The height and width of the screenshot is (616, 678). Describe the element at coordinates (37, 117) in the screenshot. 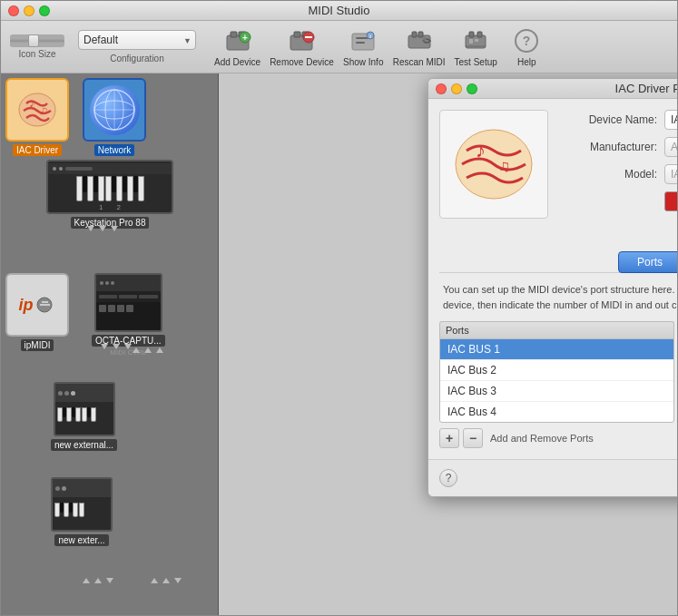

I see `device-iac-driver: ♪ ♫ IAC Driver` at that location.